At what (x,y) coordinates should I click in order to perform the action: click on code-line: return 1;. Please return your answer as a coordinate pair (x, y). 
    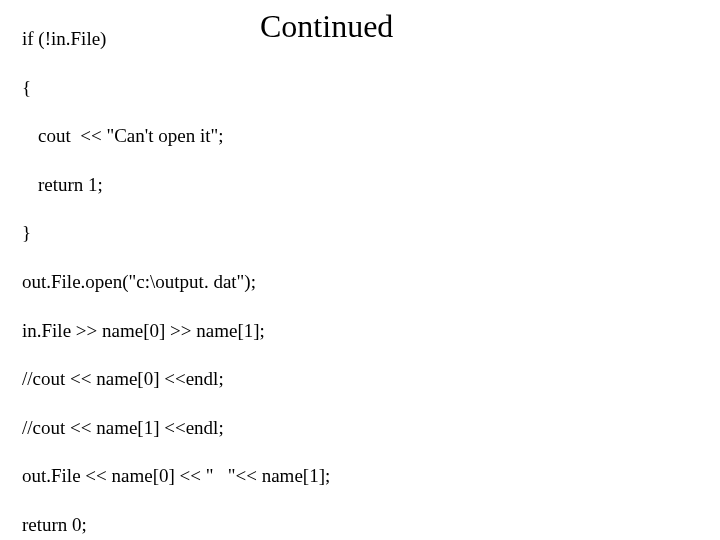
    Looking at the image, I should click on (360, 186).